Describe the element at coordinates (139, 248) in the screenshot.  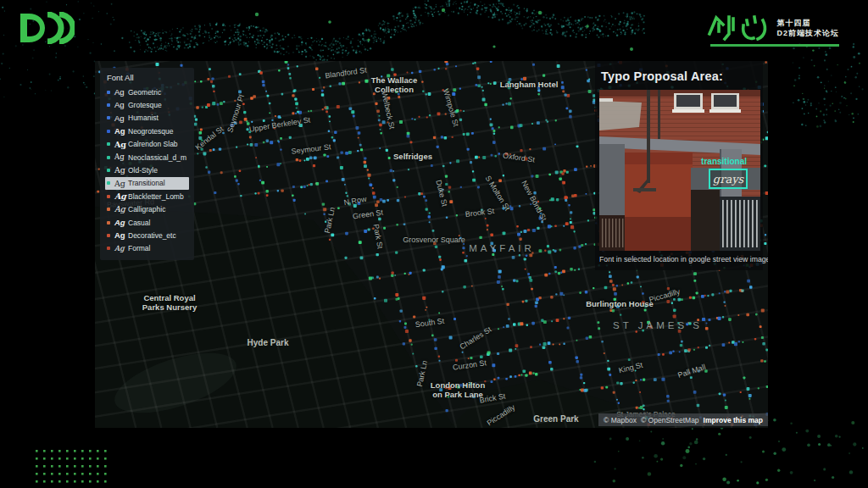
I see `legend-item-label: Formal` at that location.